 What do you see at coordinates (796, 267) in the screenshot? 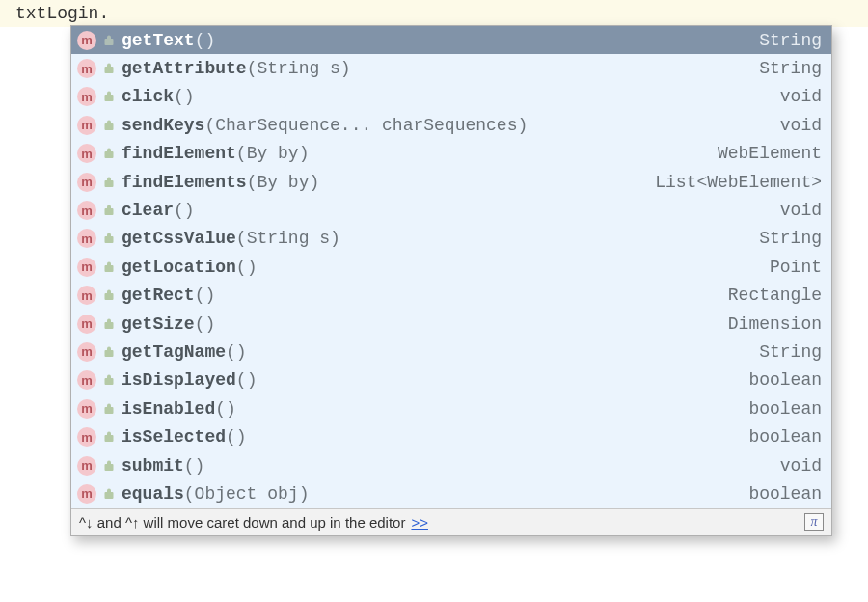
I see `return-type: Point` at bounding box center [796, 267].